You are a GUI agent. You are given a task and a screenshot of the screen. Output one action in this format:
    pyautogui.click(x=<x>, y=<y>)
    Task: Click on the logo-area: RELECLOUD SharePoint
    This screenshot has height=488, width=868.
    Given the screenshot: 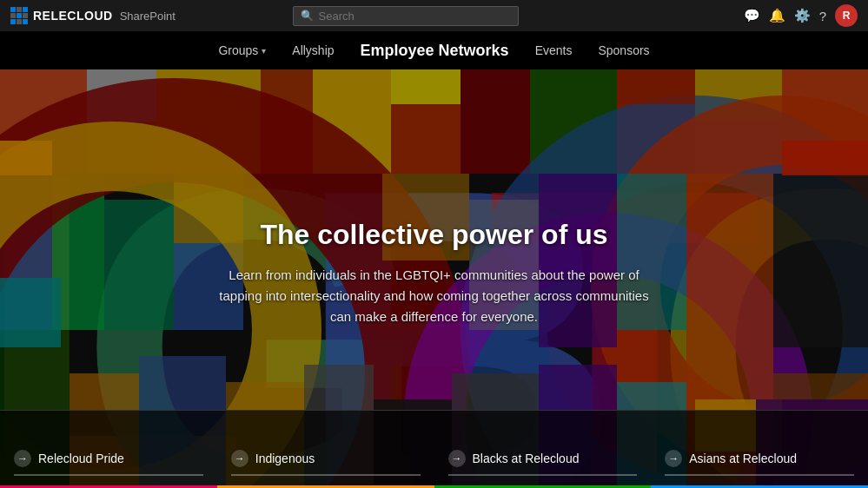 What is the action you would take?
    pyautogui.click(x=93, y=16)
    